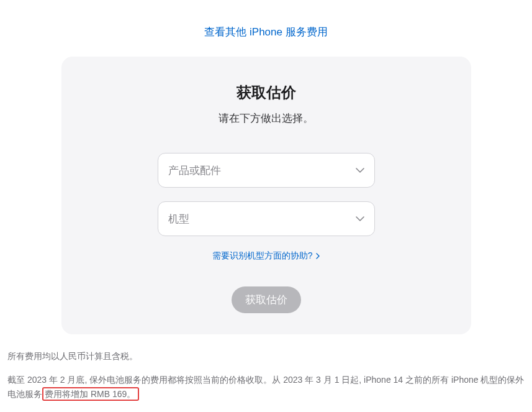 Image resolution: width=532 pixels, height=412 pixels. What do you see at coordinates (263, 255) in the screenshot?
I see `help-link-text: 需要识别机型方面的协助?` at bounding box center [263, 255].